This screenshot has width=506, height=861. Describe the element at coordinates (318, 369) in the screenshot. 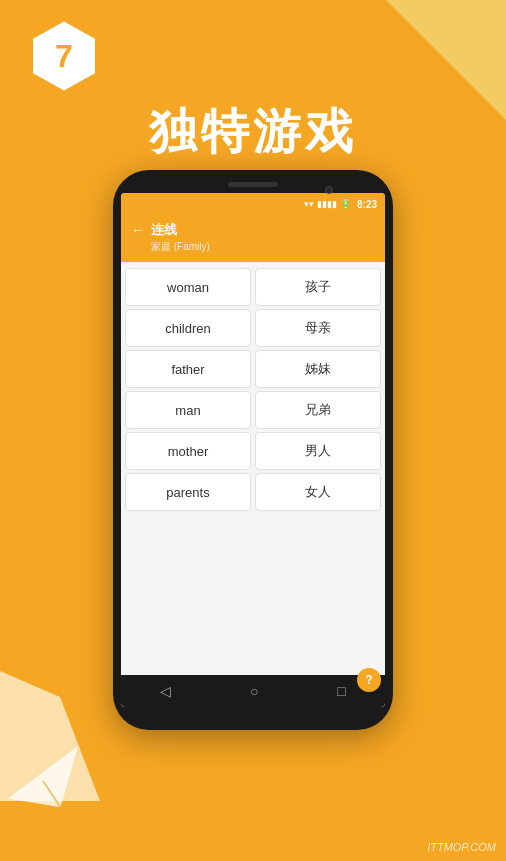

I see `word-cell-right: 姊妹` at that location.